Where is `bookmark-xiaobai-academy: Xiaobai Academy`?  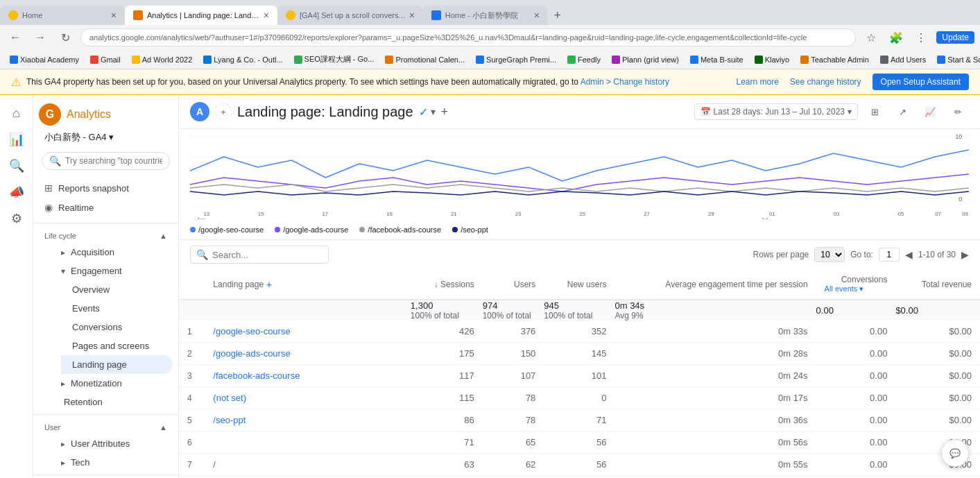 bookmark-xiaobai-academy: Xiaobai Academy is located at coordinates (44, 60).